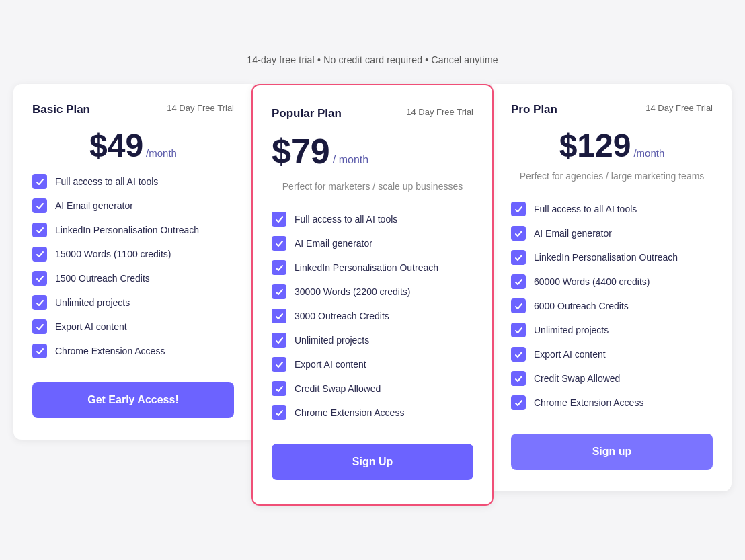  What do you see at coordinates (161, 153) in the screenshot?
I see `basic-price-period: /month` at bounding box center [161, 153].